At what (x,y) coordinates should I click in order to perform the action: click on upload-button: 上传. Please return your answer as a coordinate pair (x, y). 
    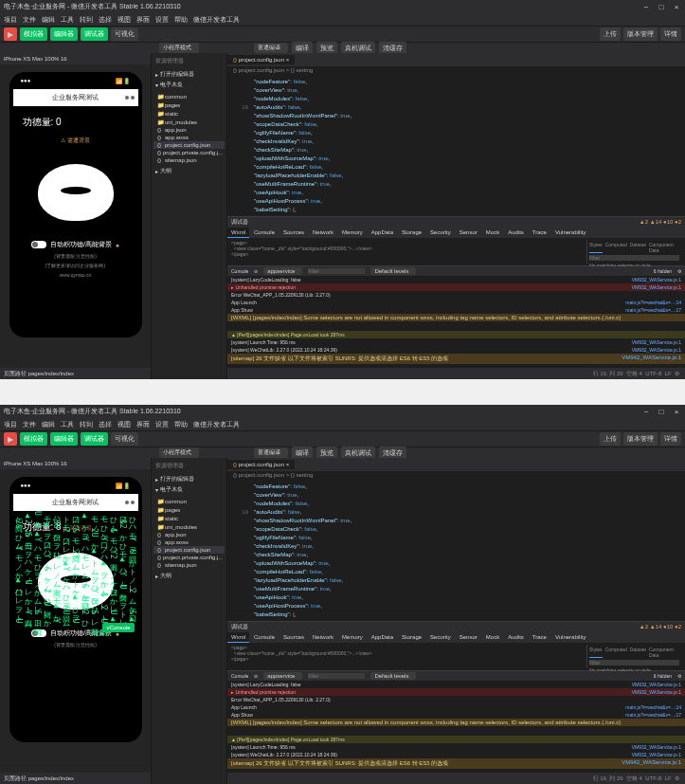
    Looking at the image, I should click on (610, 439).